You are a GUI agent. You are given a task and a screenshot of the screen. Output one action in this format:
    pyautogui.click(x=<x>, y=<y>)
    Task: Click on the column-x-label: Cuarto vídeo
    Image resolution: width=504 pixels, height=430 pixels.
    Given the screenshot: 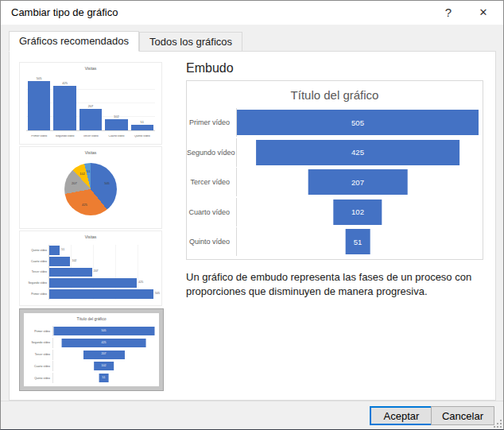 What is the action you would take?
    pyautogui.click(x=116, y=137)
    